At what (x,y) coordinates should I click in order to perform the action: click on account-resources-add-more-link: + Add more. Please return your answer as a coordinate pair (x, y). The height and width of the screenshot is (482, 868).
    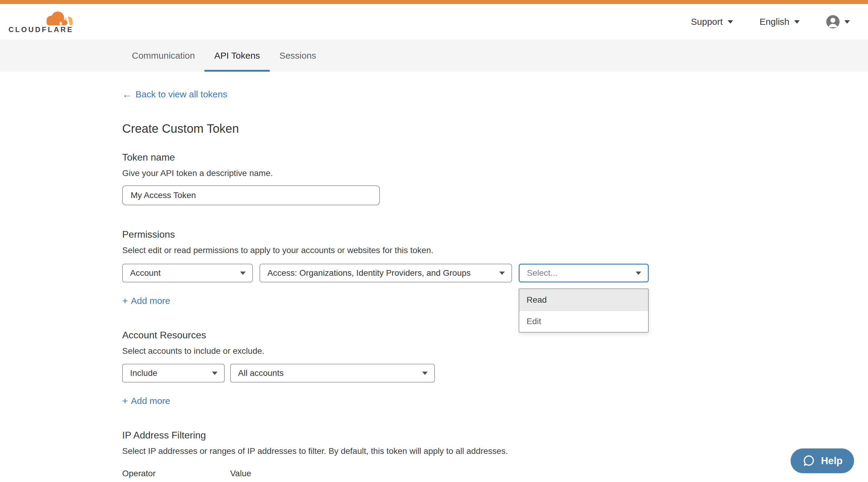
    Looking at the image, I should click on (146, 401).